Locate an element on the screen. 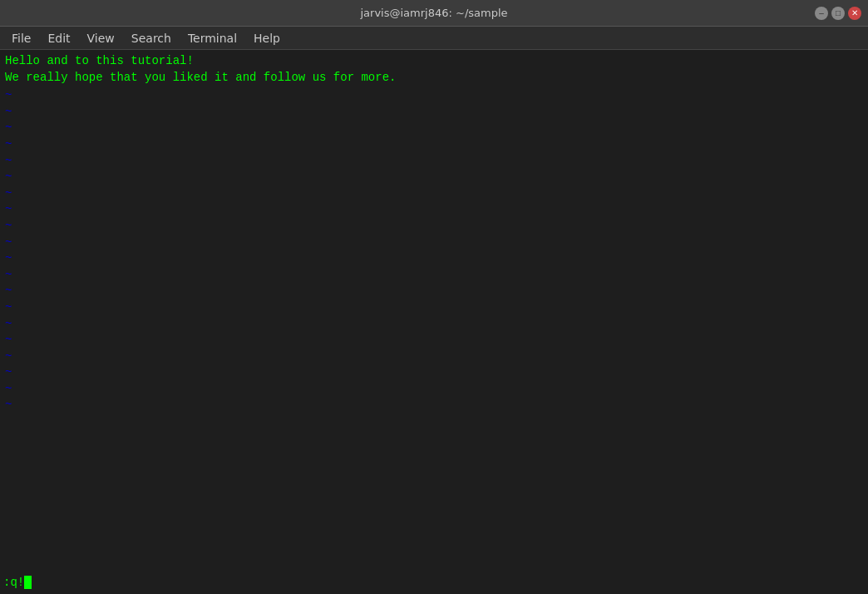 This screenshot has width=868, height=594. menu-bar: File Edit View Search Terminal Help is located at coordinates (434, 38).